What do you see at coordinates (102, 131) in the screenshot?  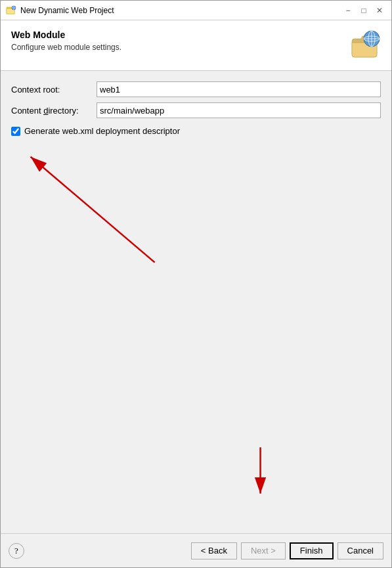 I see `generate-webxml-label: Generate web.xml deployment descriptor` at bounding box center [102, 131].